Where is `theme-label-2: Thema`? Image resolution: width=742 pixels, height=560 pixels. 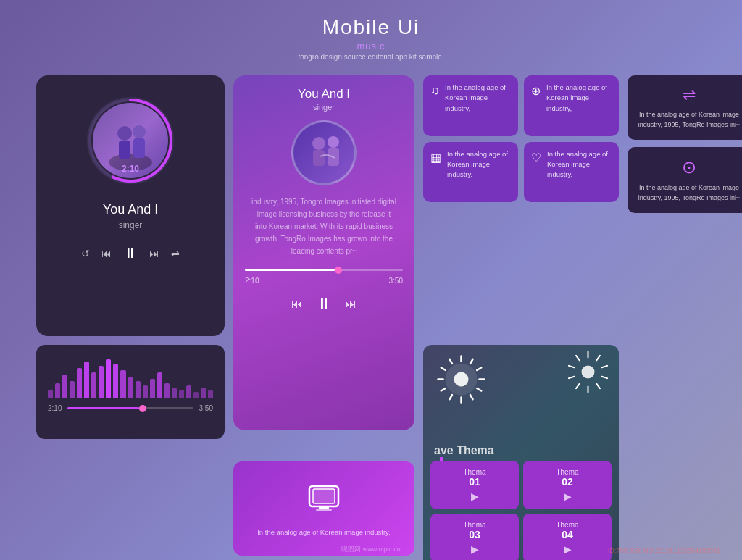
theme-label-2: Thema is located at coordinates (567, 472).